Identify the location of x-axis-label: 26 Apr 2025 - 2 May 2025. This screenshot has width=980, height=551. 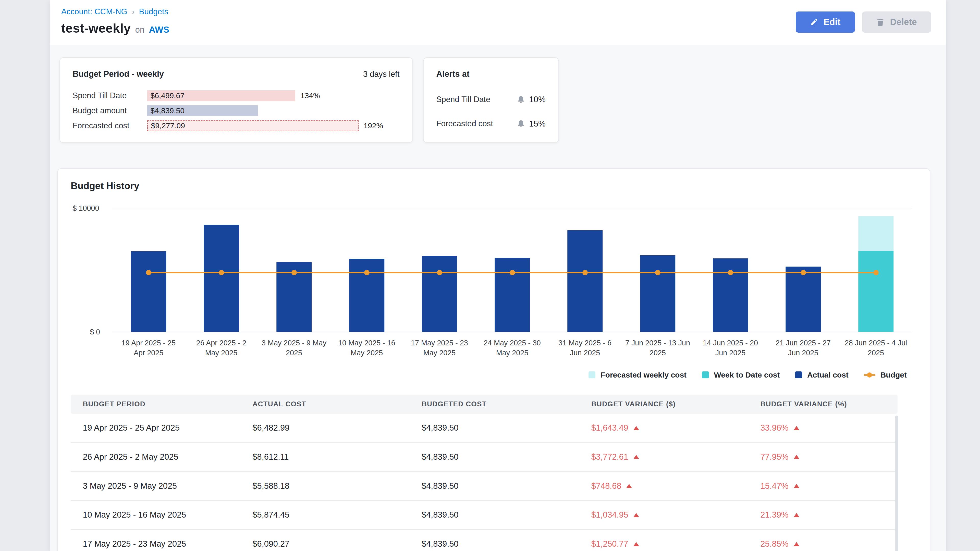
(221, 345).